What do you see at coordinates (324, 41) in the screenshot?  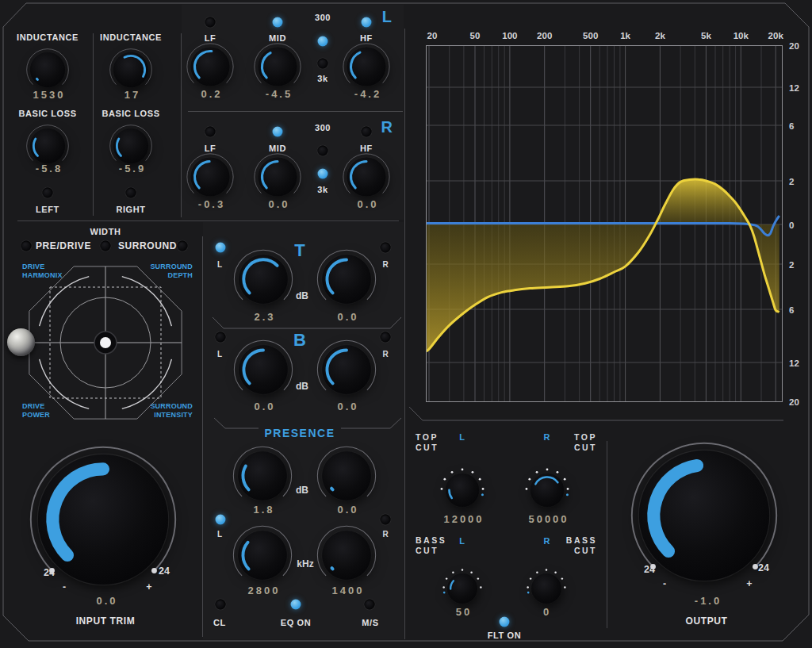 I see `eq-l-300-led` at bounding box center [324, 41].